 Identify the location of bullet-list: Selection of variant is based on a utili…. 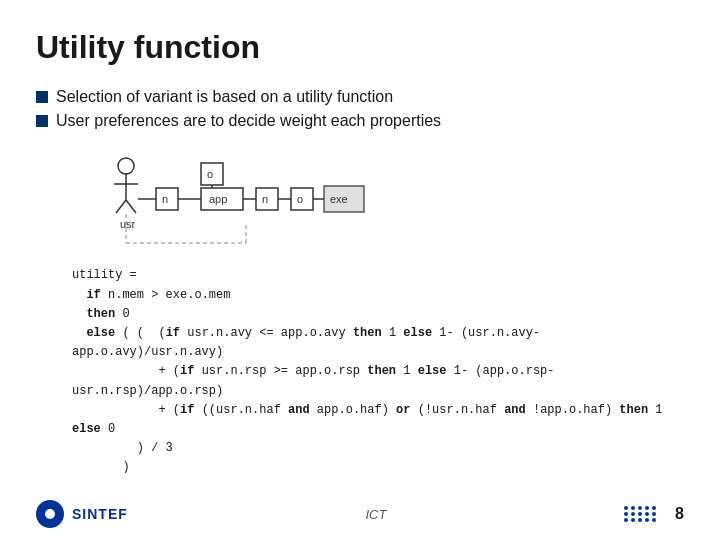
(360, 109).